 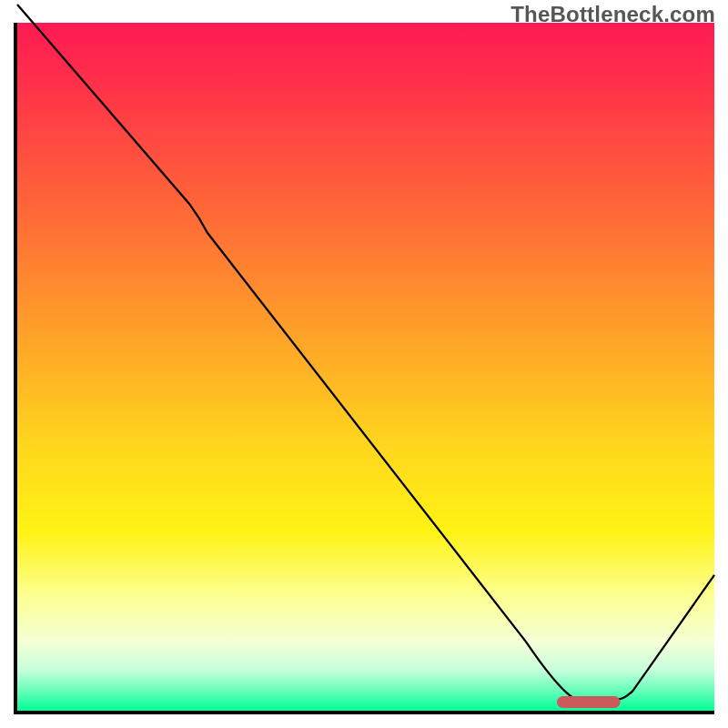 I want to click on optimal-range-marker, so click(x=589, y=703).